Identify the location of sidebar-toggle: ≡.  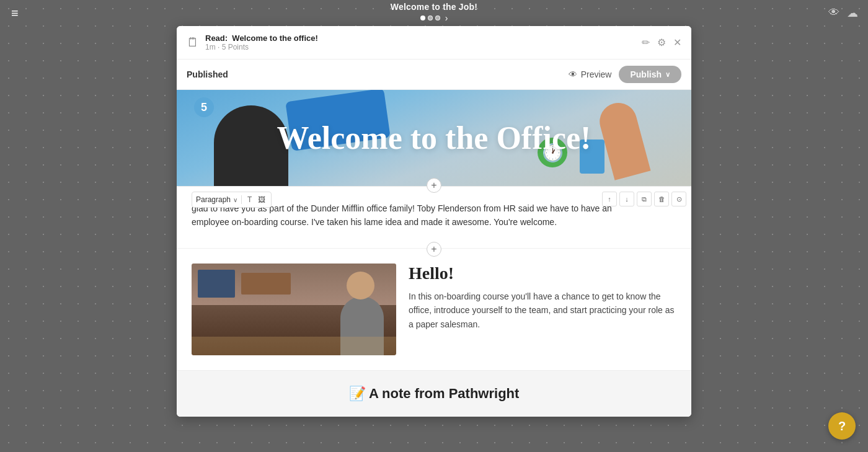
(15, 14).